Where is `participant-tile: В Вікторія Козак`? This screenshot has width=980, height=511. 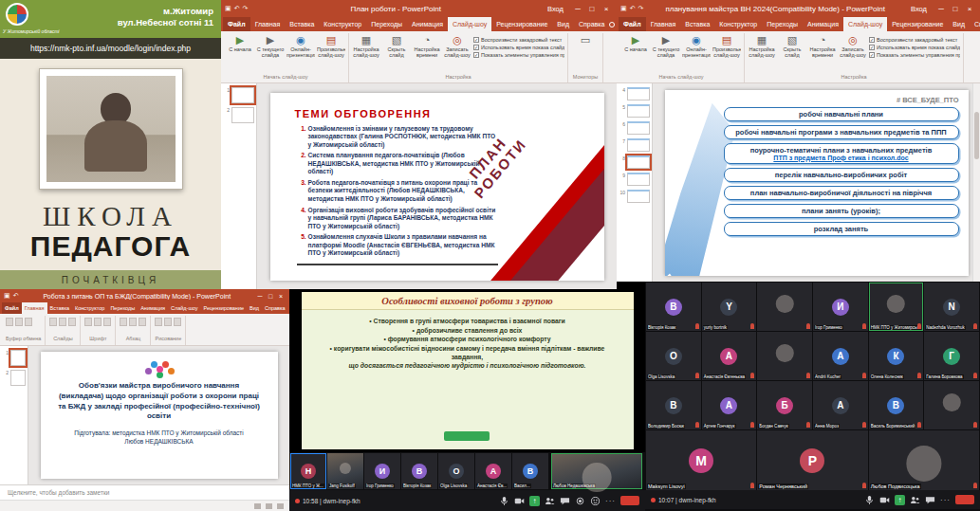 participant-tile: В Вікторія Козак is located at coordinates (419, 471).